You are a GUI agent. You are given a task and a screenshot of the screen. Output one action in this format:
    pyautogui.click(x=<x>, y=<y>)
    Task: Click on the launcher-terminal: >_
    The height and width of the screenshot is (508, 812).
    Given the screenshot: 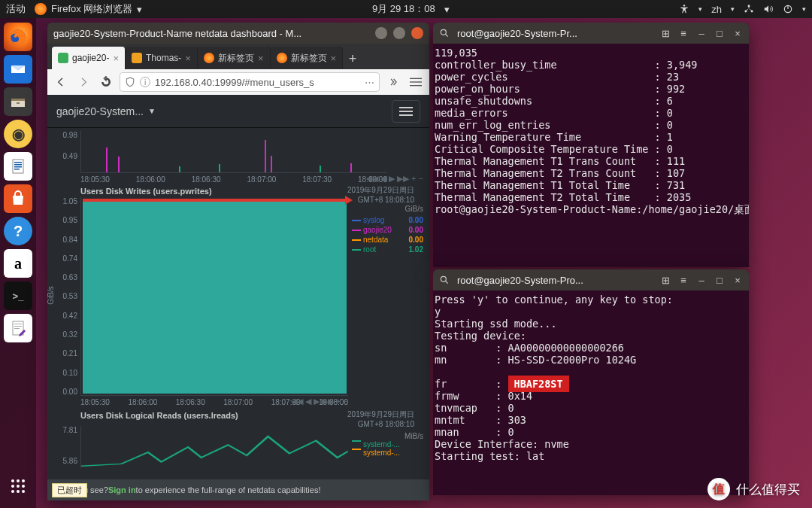 What is the action you would take?
    pyautogui.click(x=18, y=296)
    